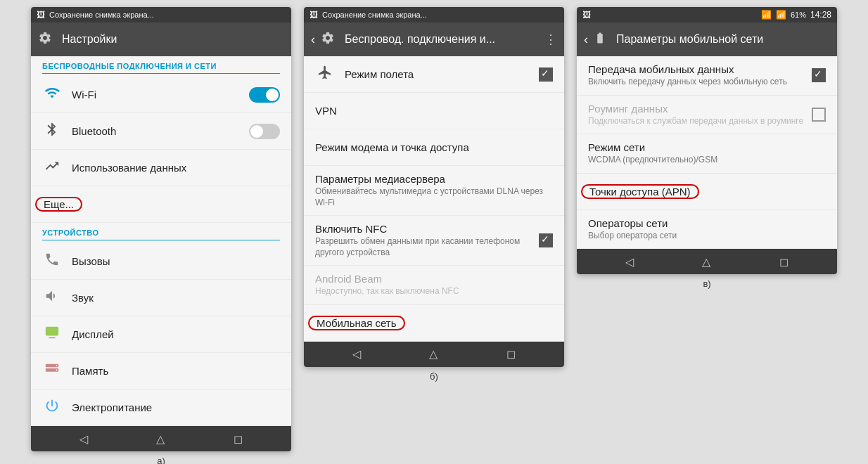 Image resolution: width=868 pixels, height=464 pixels. What do you see at coordinates (434, 179) in the screenshot?
I see `main-text-mediaserver: Параметры медиасервера` at bounding box center [434, 179].